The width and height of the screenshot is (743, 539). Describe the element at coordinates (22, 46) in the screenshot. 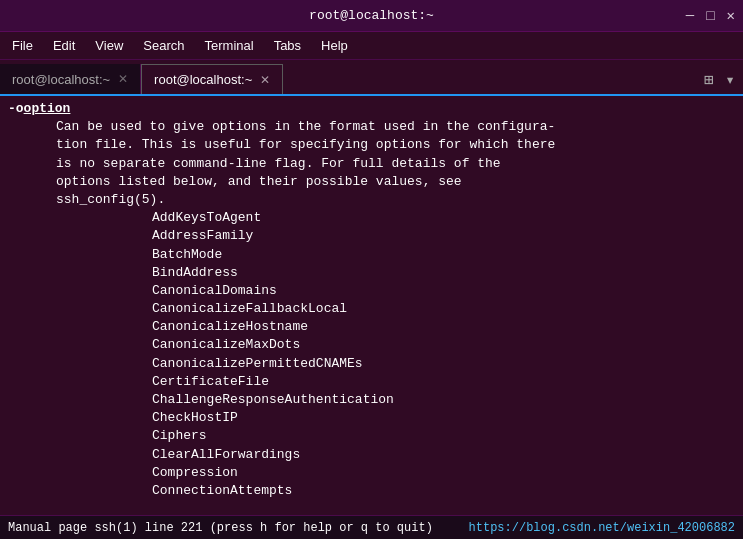

I see `menu-file: File` at that location.